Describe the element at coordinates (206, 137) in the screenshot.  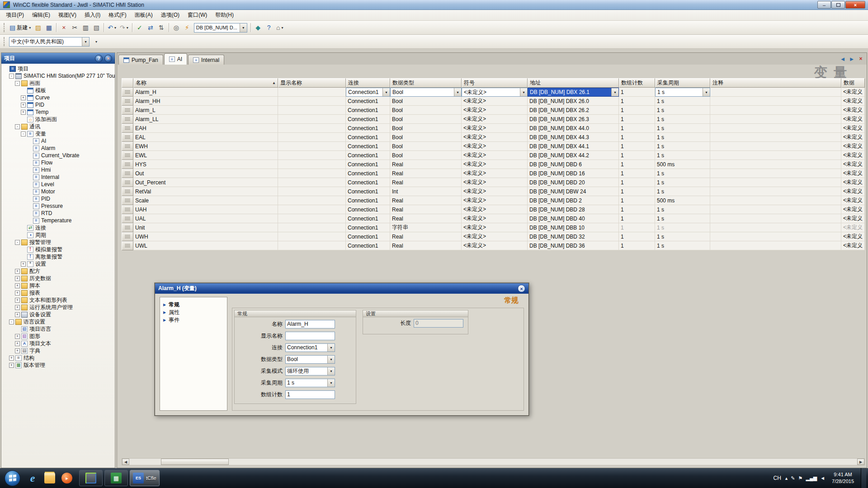
I see `cell-name: EAL` at that location.